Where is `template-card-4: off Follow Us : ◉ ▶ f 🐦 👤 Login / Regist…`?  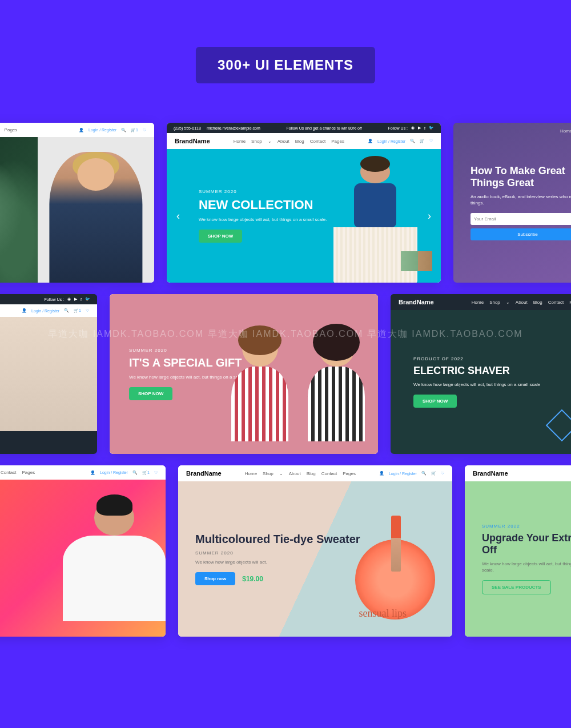
template-card-4: off Follow Us : ◉ ▶ f 🐦 👤 Login / Regist… is located at coordinates (49, 374).